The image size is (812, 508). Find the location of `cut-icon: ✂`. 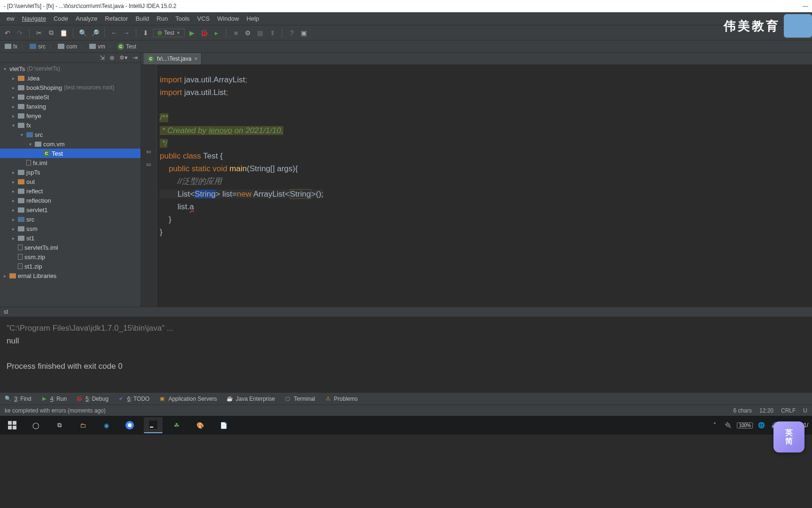

cut-icon: ✂ is located at coordinates (39, 33).